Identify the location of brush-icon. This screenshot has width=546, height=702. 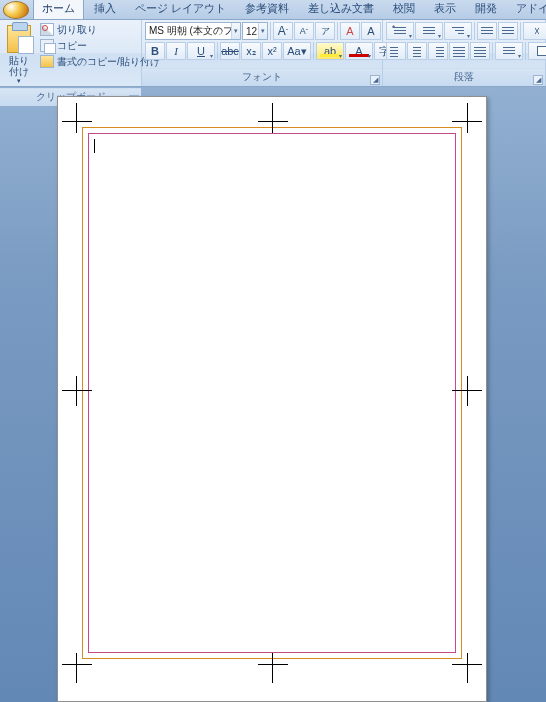
(47, 62).